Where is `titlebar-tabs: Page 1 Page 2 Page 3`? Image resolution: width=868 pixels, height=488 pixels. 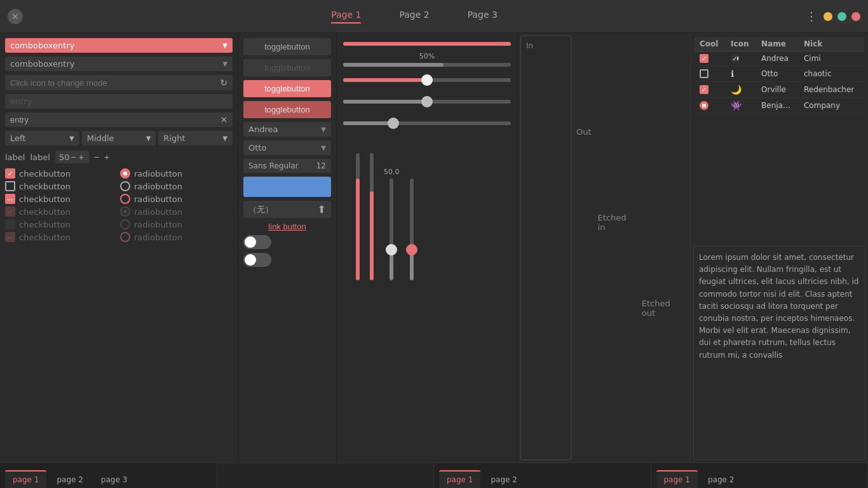 titlebar-tabs: Page 1 Page 2 Page 3 is located at coordinates (414, 17).